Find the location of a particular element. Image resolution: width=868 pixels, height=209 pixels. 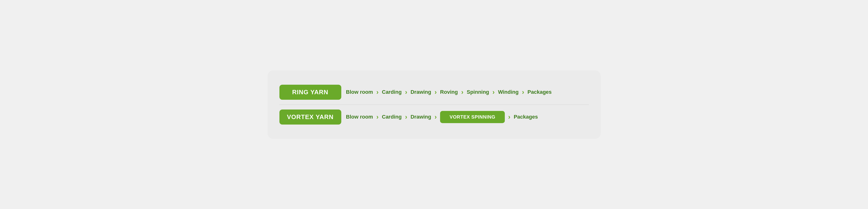

process-steps-ring-yarn: Blow room›Carding›Drawing›Roving›Spinnin… is located at coordinates (467, 92).